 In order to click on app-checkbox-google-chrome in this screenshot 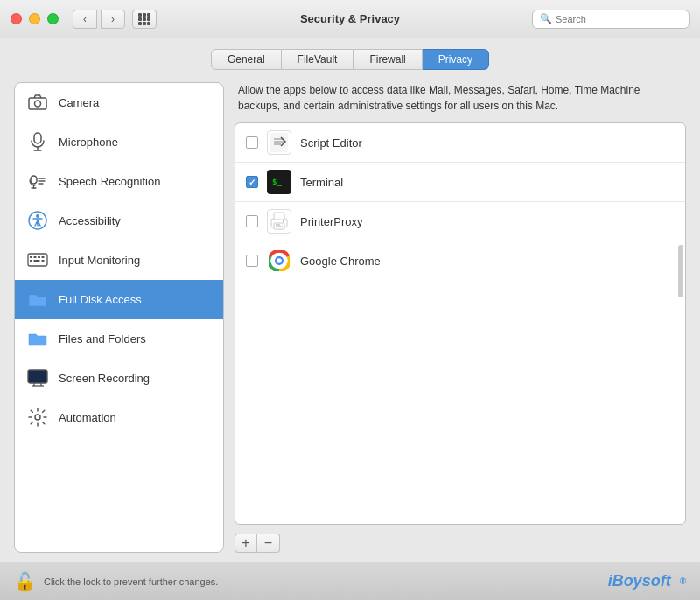, I will do `click(252, 261)`.